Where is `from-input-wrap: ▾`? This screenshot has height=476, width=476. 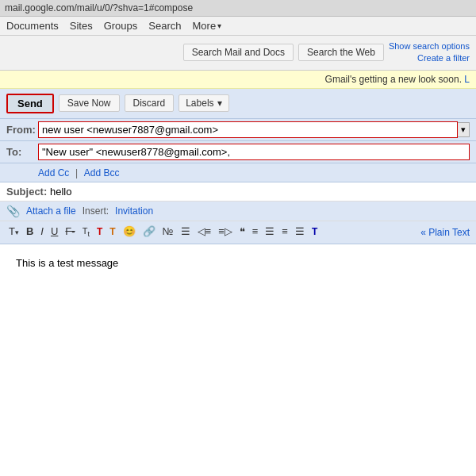
from-input-wrap: ▾ is located at coordinates (254, 130).